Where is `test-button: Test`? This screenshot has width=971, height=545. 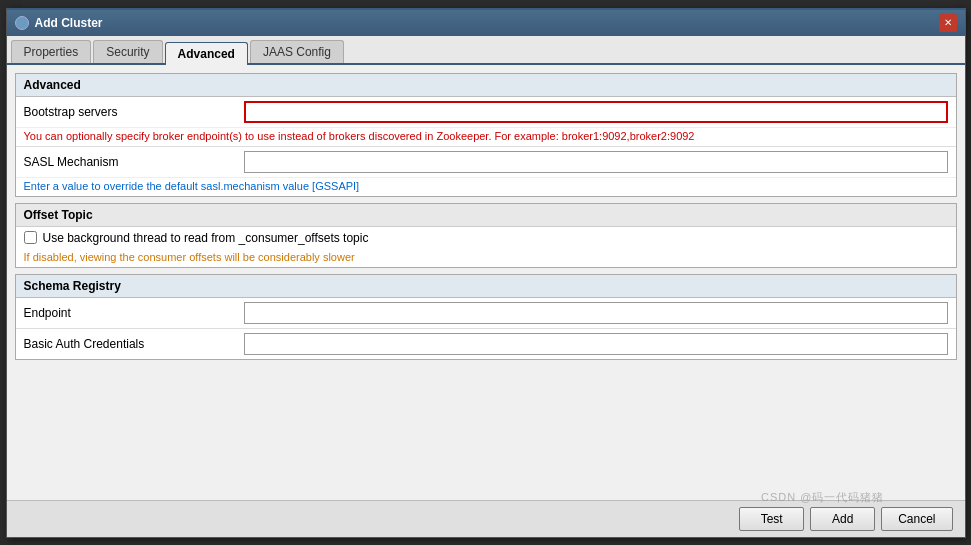 test-button: Test is located at coordinates (772, 519).